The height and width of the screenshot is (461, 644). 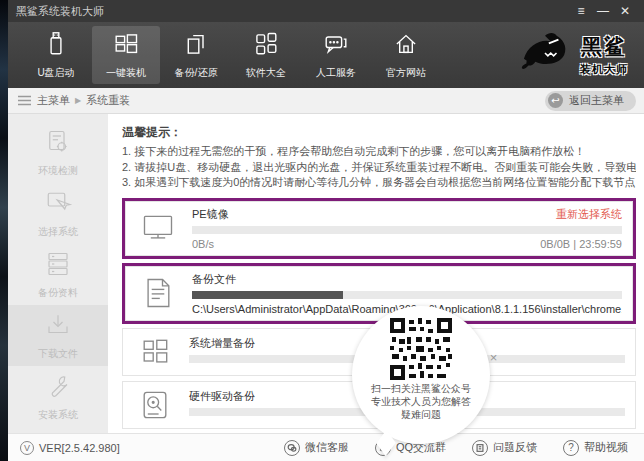 What do you see at coordinates (60, 12) in the screenshot?
I see `window-title: 黑鲨系统装机大师` at bounding box center [60, 12].